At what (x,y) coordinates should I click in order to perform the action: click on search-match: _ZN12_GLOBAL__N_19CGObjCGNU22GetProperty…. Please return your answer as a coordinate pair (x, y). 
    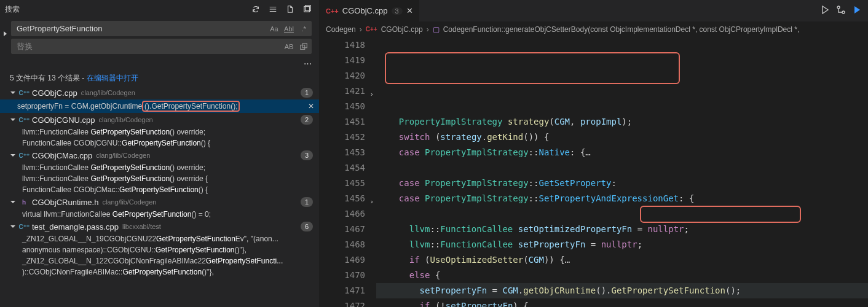
    Looking at the image, I should click on (160, 239).